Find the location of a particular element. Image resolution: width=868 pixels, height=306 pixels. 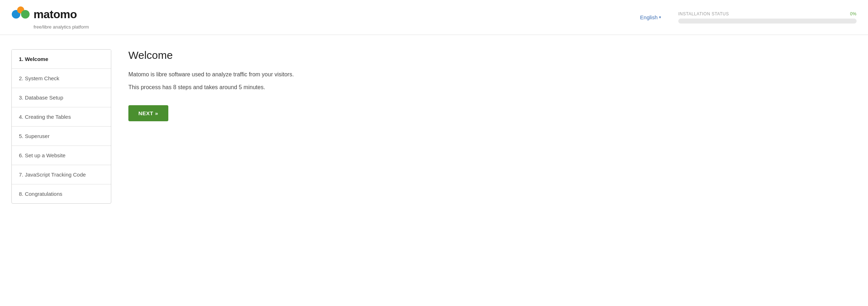

tagline: free/libre analytics platform is located at coordinates (61, 27).